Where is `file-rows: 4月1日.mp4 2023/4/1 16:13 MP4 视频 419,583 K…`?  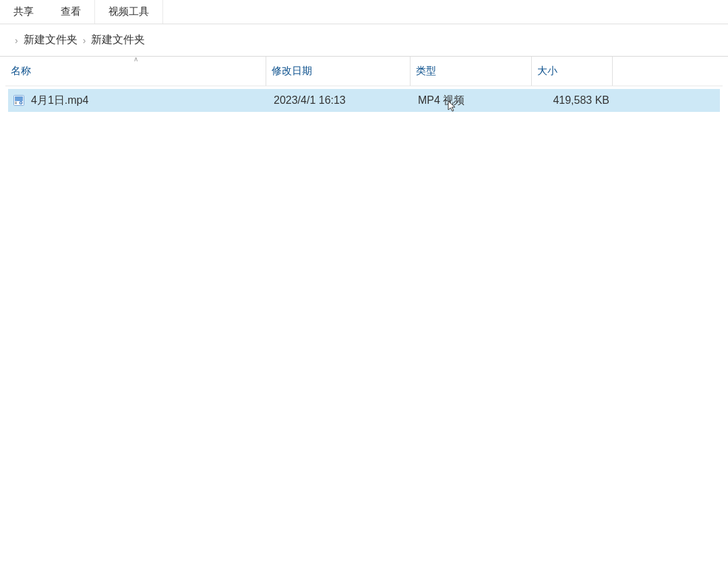 file-rows: 4月1日.mp4 2023/4/1 16:13 MP4 视频 419,583 K… is located at coordinates (364, 100).